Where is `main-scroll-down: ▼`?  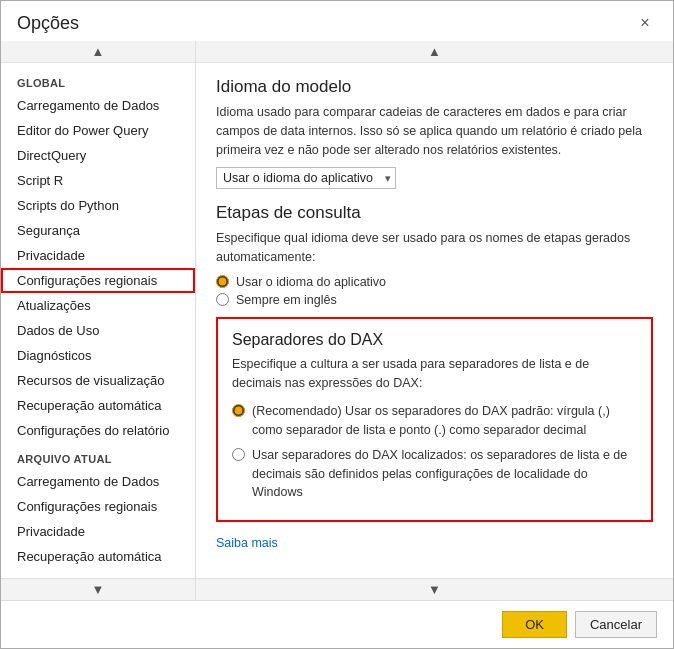 main-scroll-down: ▼ is located at coordinates (434, 589).